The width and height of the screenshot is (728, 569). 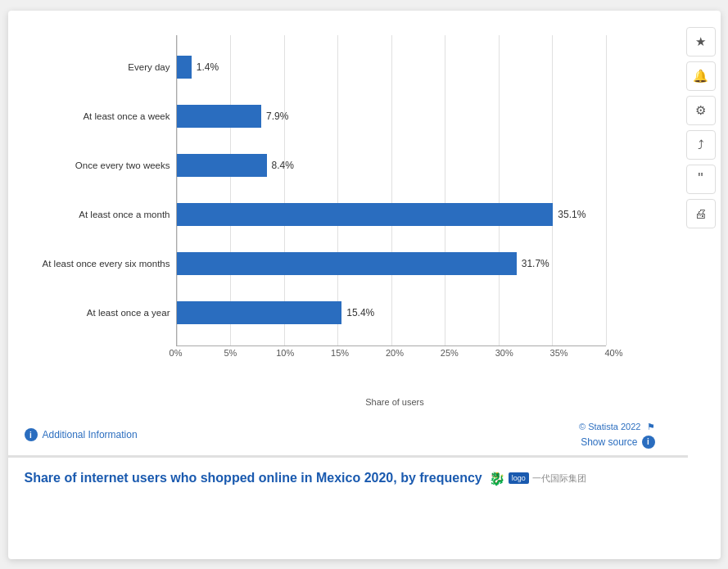 What do you see at coordinates (278, 116) in the screenshot?
I see `bar-value: 7.9%` at bounding box center [278, 116].